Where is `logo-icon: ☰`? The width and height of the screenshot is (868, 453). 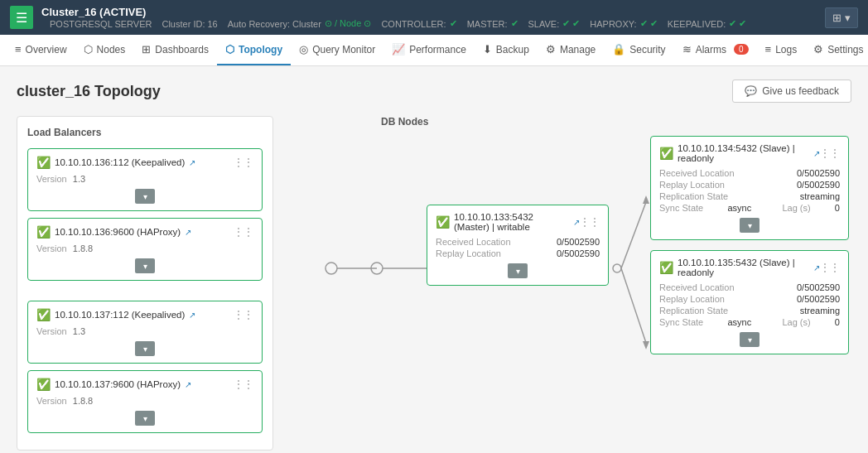
logo-icon: ☰ is located at coordinates (22, 18).